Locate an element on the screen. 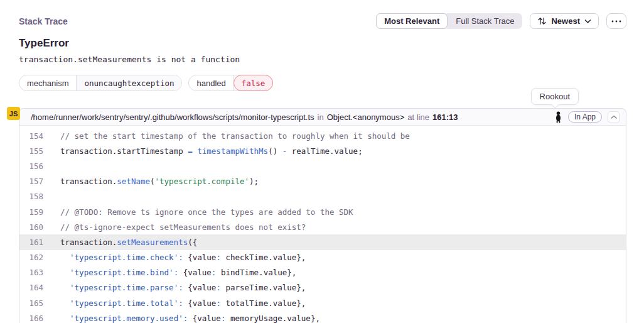 Image resolution: width=644 pixels, height=323 pixels. code-line-163: 163 'typescript.time.bind': {value: bind… is located at coordinates (323, 273).